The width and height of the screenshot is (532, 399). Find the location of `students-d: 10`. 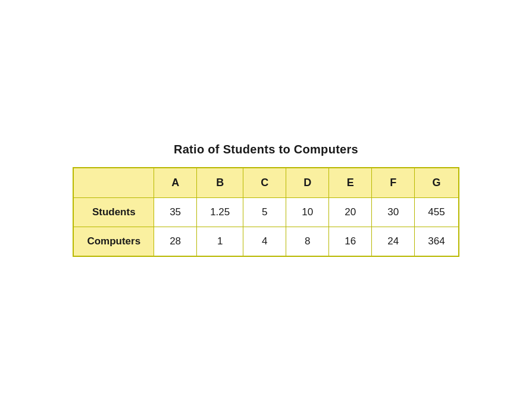

students-d: 10 is located at coordinates (308, 212).